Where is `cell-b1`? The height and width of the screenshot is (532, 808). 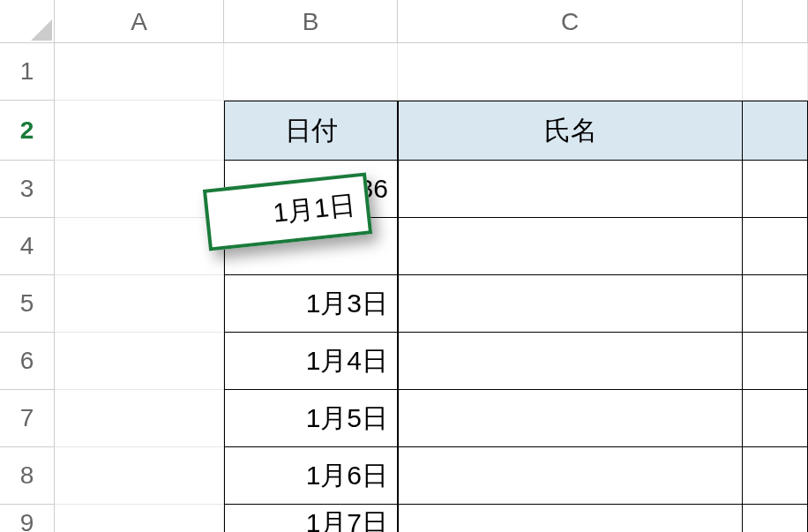 cell-b1 is located at coordinates (310, 72).